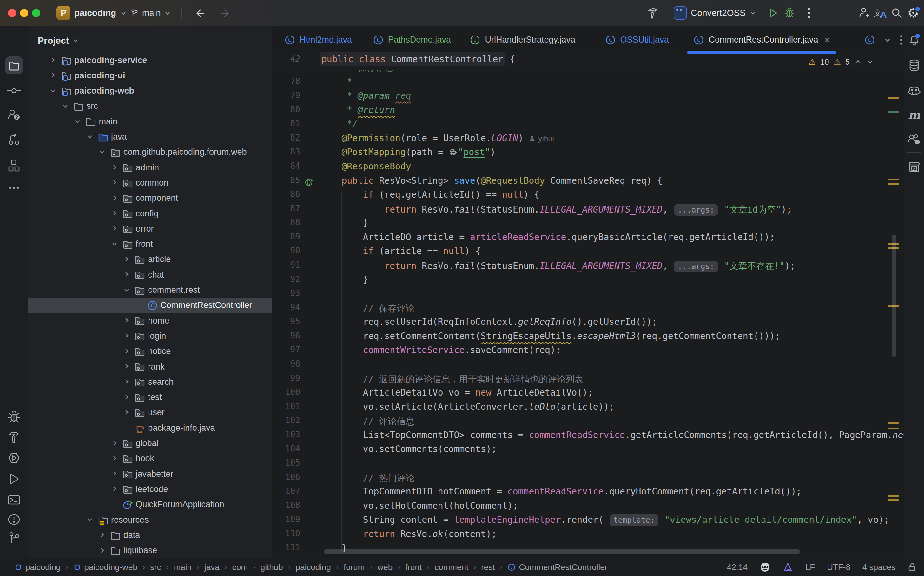  I want to click on line-number: 93, so click(287, 293).